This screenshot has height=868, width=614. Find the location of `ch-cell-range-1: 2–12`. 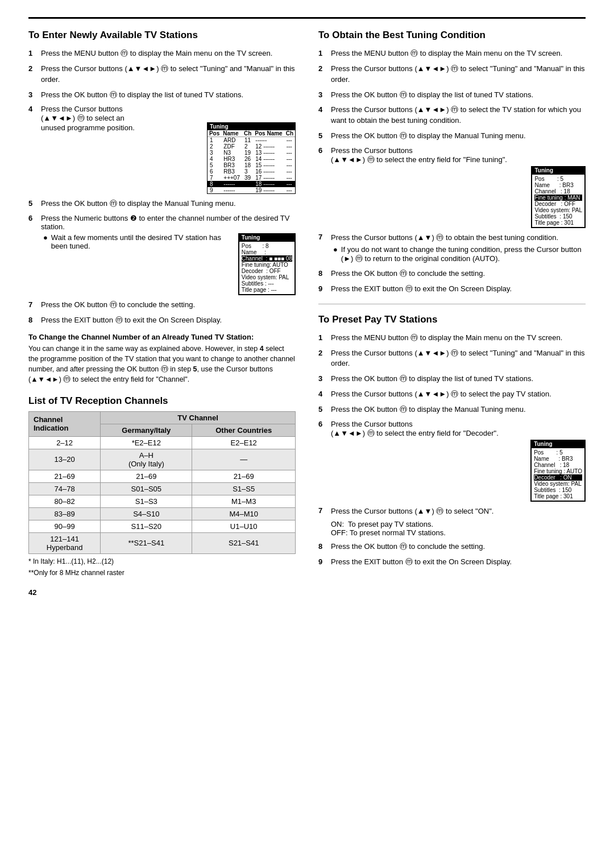

ch-cell-range-1: 2–12 is located at coordinates (65, 443).